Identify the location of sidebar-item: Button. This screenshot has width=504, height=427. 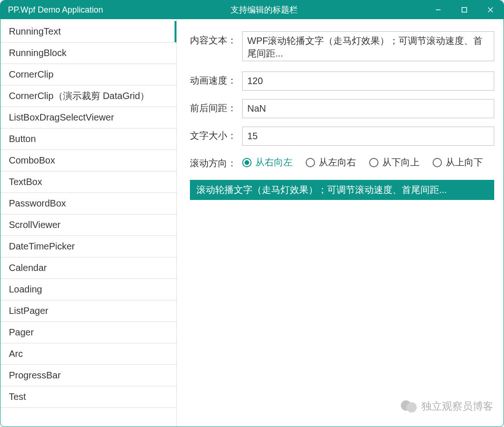
(89, 139).